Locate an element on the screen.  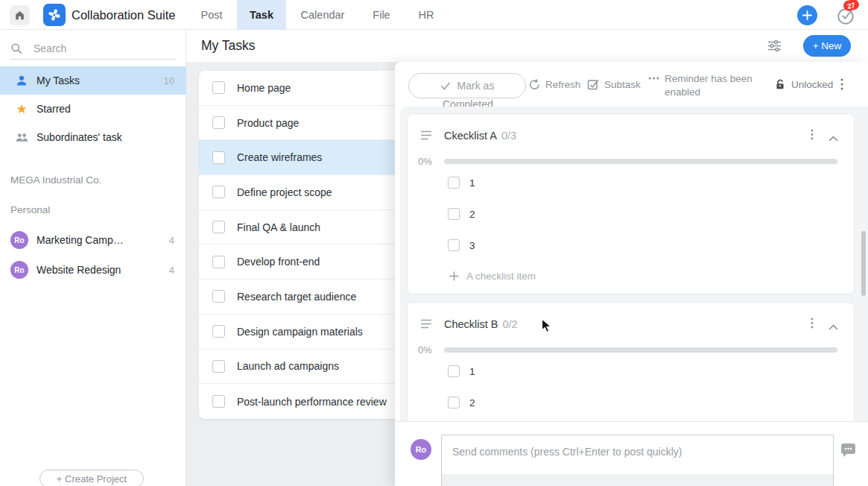
topbar: Collaboration Suite Post Task Calendar F… is located at coordinates (434, 15).